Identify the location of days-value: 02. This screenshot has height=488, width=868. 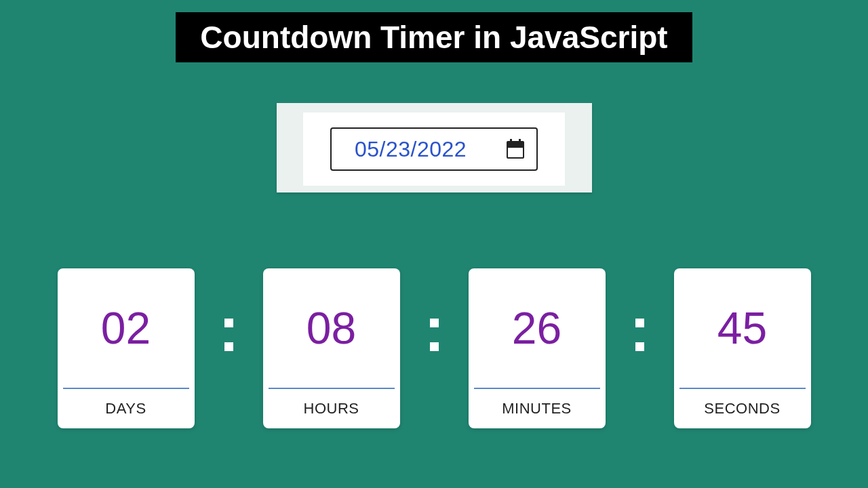
(126, 328).